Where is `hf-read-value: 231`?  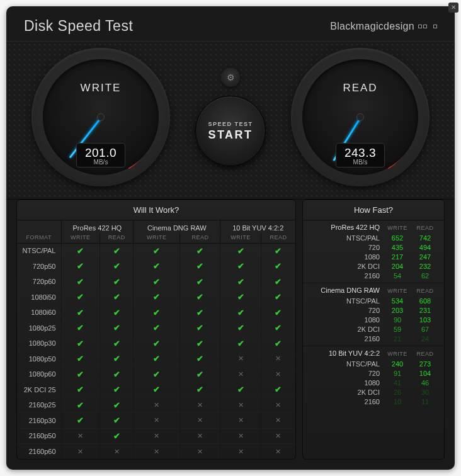
hf-read-value: 231 is located at coordinates (425, 310).